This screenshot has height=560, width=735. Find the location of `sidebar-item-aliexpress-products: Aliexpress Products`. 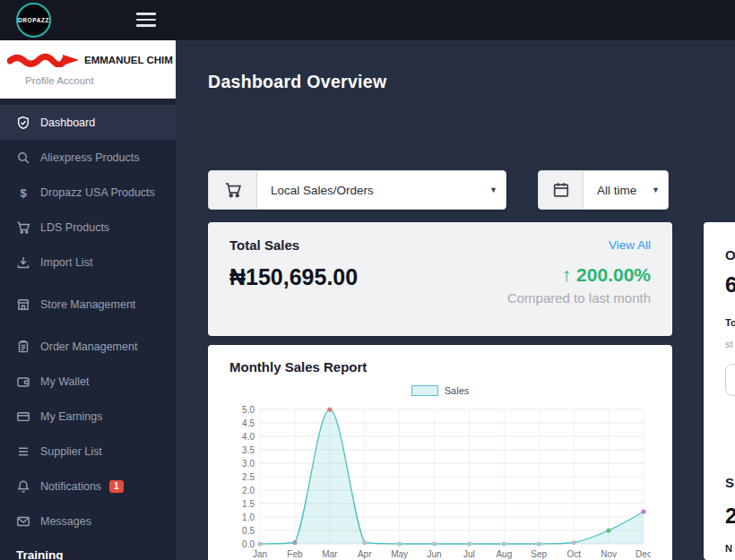

sidebar-item-aliexpress-products: Aliexpress Products is located at coordinates (88, 158).